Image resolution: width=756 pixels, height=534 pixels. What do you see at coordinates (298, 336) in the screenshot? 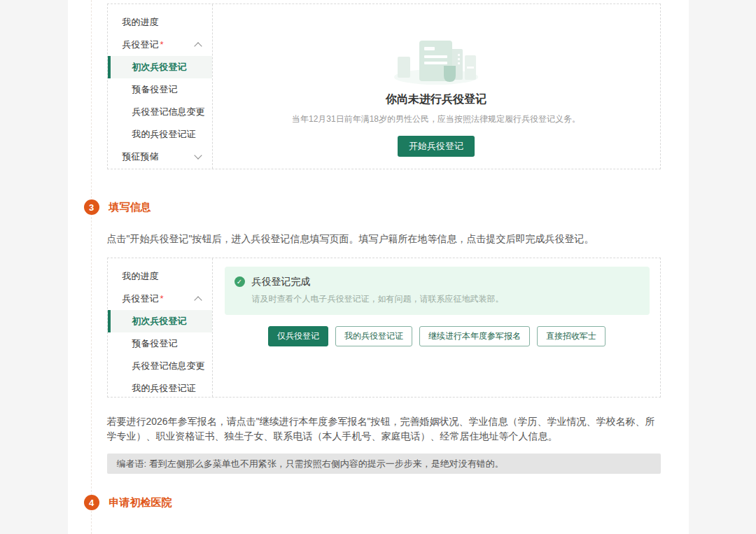
I see `action-button: 仅兵役登记` at bounding box center [298, 336].